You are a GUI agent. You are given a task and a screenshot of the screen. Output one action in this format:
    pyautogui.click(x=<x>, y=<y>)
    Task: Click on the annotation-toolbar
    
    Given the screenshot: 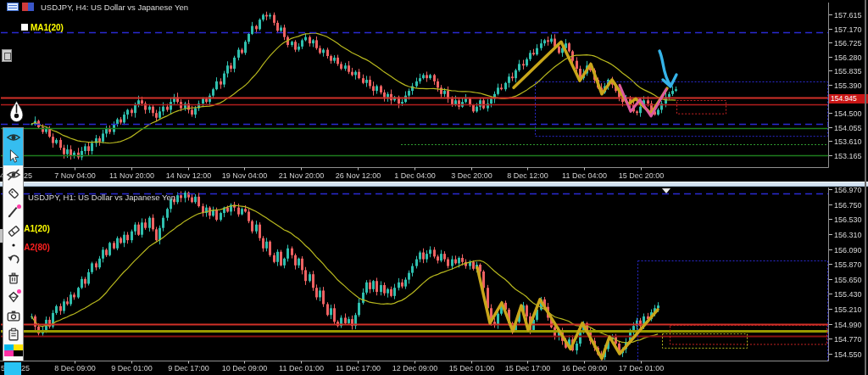 What is the action you would take?
    pyautogui.click(x=14, y=244)
    